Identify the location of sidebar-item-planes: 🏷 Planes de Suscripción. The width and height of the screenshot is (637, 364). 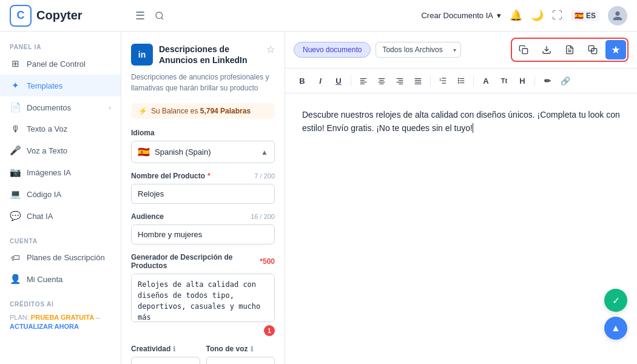
(61, 257).